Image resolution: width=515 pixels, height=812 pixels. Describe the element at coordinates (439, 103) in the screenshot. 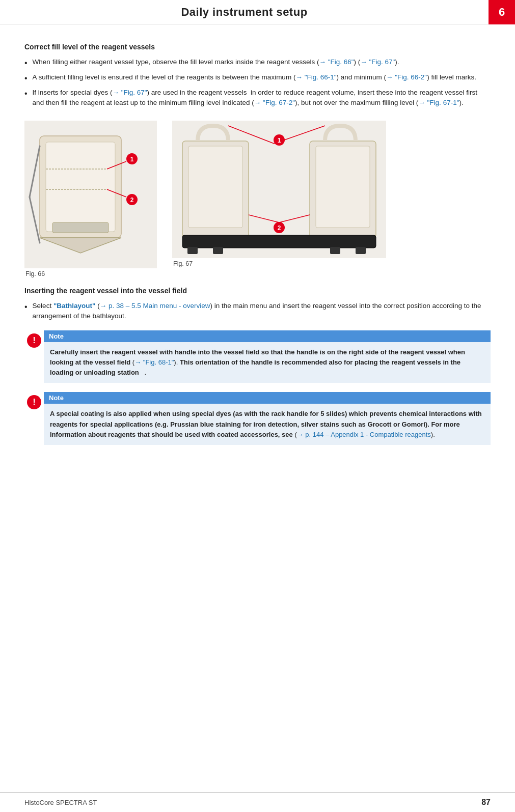

I see `link-fig67-1: → "Fig. 67-1"` at that location.